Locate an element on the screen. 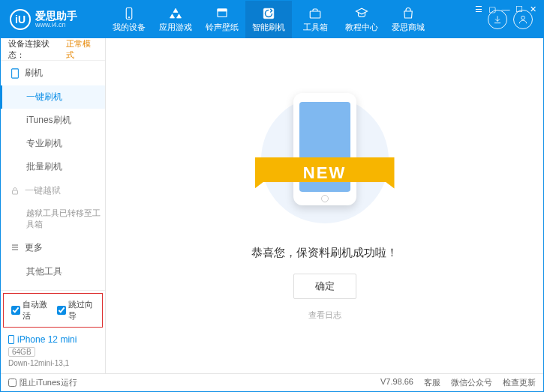  checkbox-auto-activate: 自动激活 is located at coordinates (30, 310).